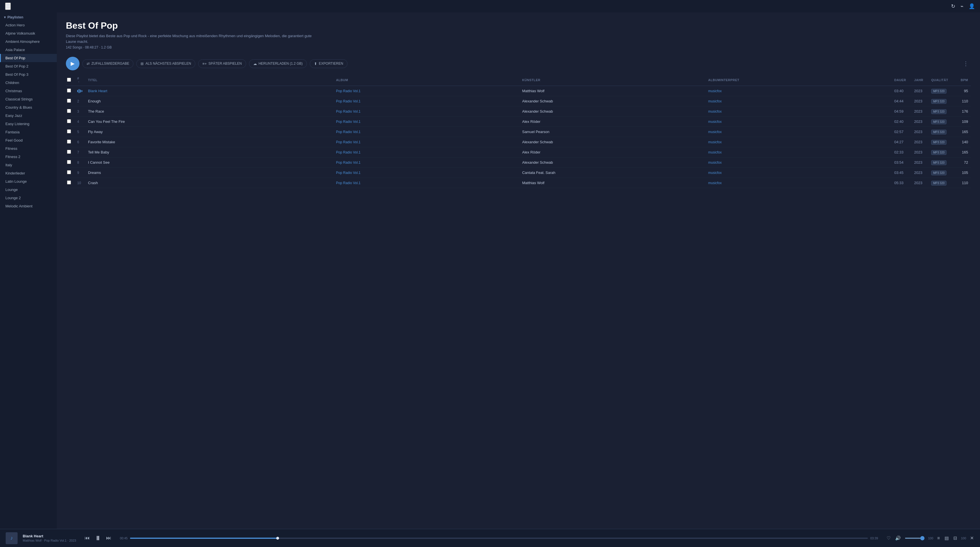 The height and width of the screenshot is (547, 980). What do you see at coordinates (518, 112) in the screenshot?
I see `table-row: 3The RacePop Radio Vol.1Alexander Schwab…` at bounding box center [518, 112].